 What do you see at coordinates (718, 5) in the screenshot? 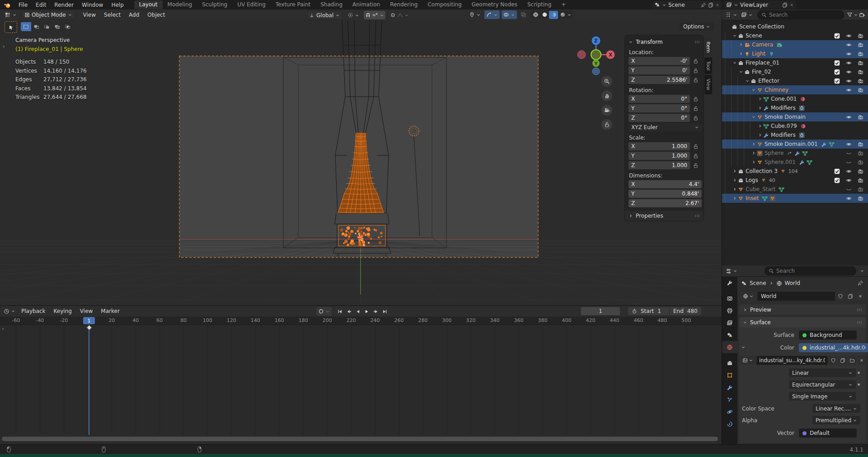
I see `delete-scene-icon` at bounding box center [718, 5].